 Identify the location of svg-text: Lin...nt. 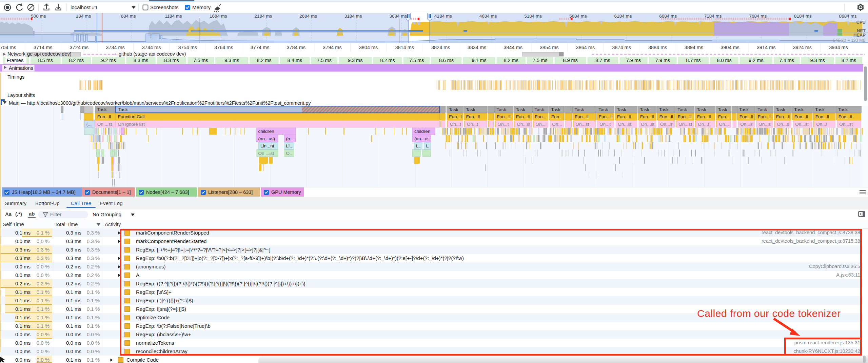
(267, 146).